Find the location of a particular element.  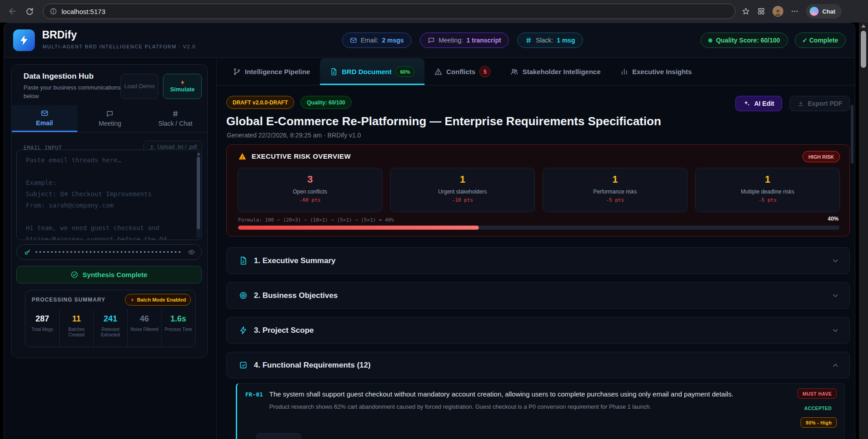

stat-value: 11 is located at coordinates (76, 319).